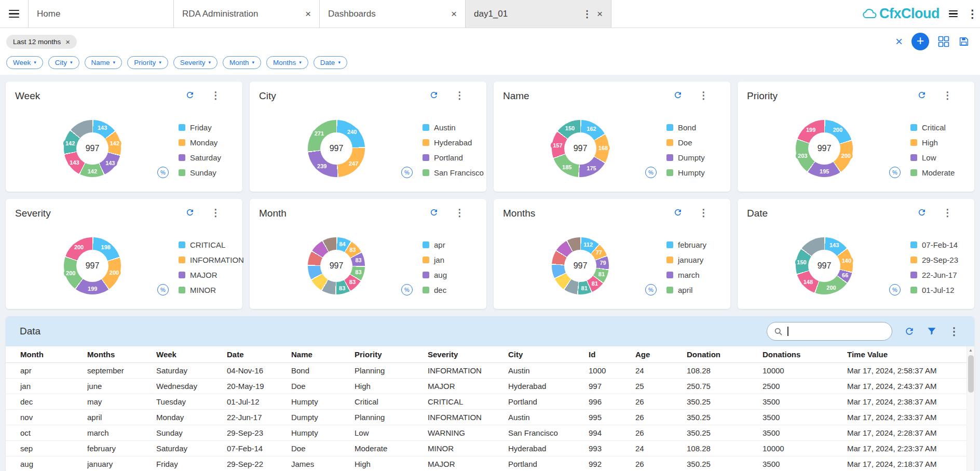 Image resolution: width=980 pixels, height=471 pixels. What do you see at coordinates (486, 463) in the screenshot?
I see `table-row: augjanuaryFriday29-Sep-22JamesHighMAJORP…` at bounding box center [486, 463].